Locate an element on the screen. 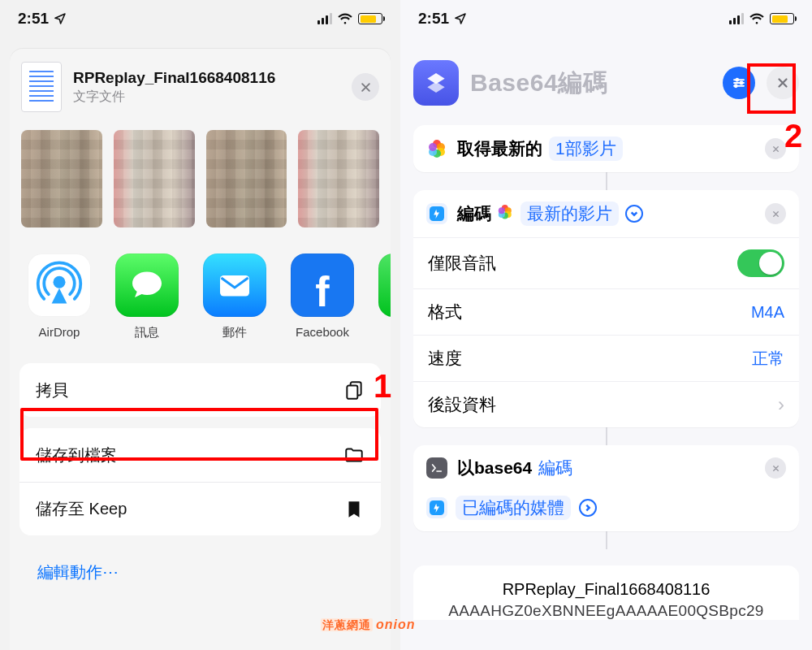 Image resolution: width=812 pixels, height=650 pixels. audio-only-toggle is located at coordinates (761, 263).